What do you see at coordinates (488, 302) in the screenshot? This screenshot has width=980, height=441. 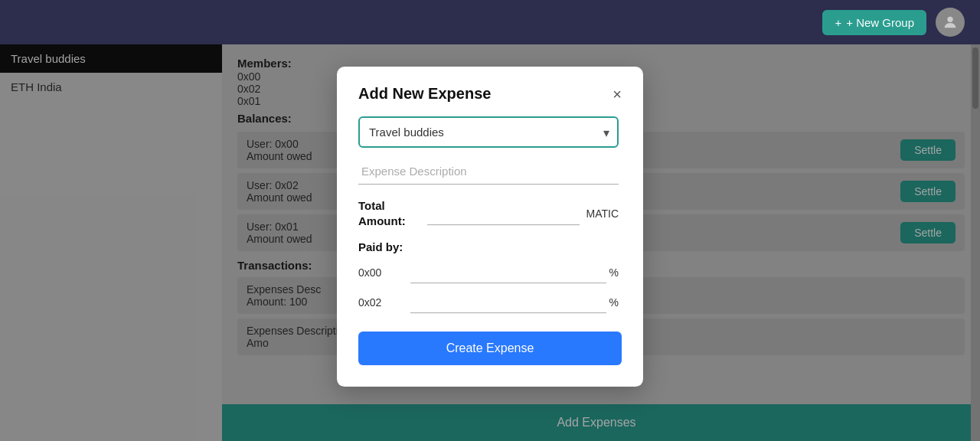 I see `payer-row-0x02: 0x02 %` at bounding box center [488, 302].